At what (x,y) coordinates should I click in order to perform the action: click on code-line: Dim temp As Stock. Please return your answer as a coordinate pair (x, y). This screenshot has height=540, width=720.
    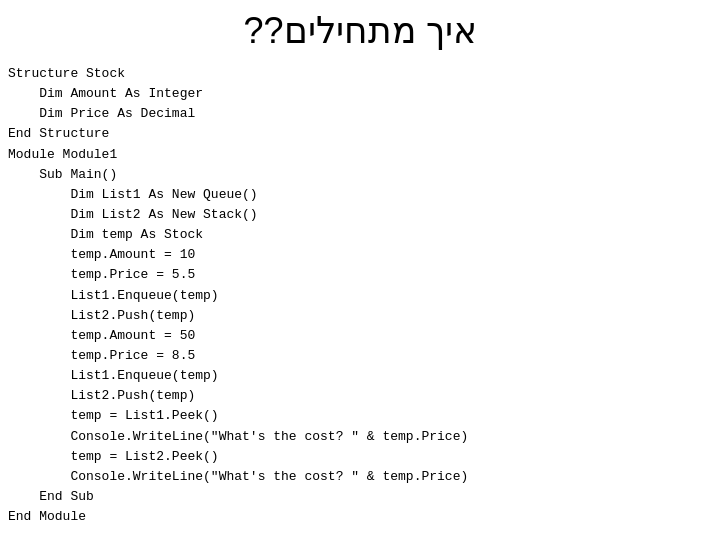
    Looking at the image, I should click on (360, 235).